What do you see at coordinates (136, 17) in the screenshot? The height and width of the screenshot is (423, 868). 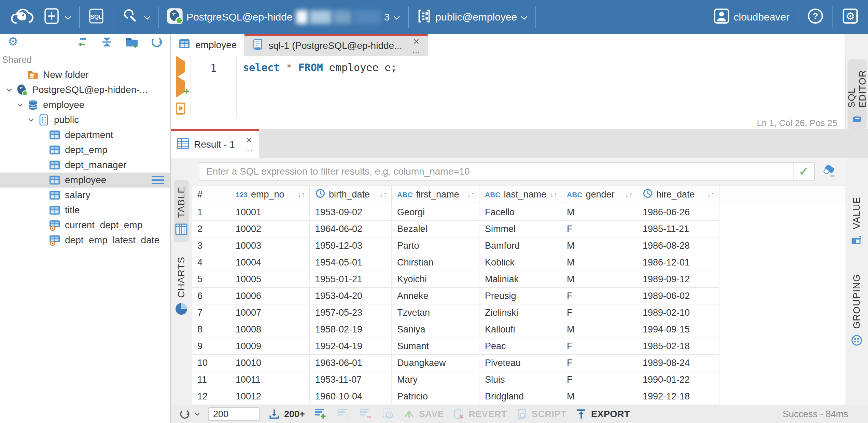 I see `driver-manager-button` at bounding box center [136, 17].